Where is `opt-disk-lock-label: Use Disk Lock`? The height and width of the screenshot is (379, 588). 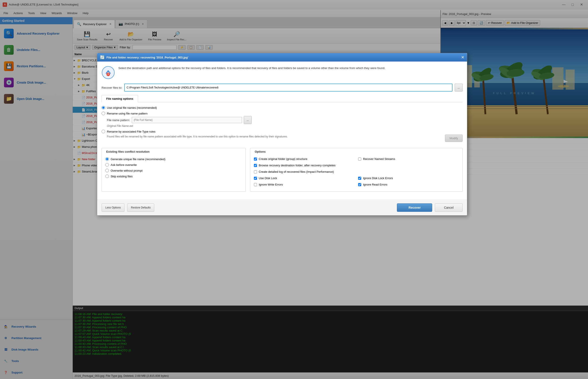 opt-disk-lock-label: Use Disk Lock is located at coordinates (268, 178).